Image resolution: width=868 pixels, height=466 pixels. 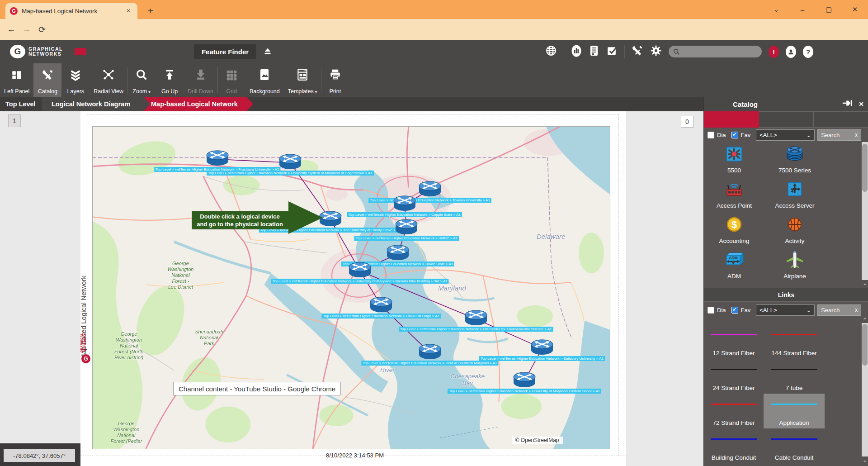 I want to click on user-account-icon, so click(x=791, y=52).